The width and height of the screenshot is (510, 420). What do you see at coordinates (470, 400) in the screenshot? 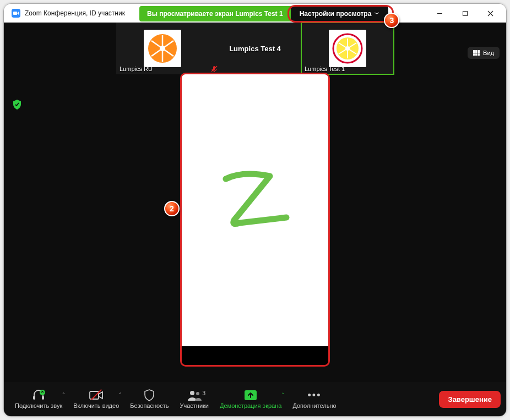
I see `end-button-label: Завершение` at bounding box center [470, 400].